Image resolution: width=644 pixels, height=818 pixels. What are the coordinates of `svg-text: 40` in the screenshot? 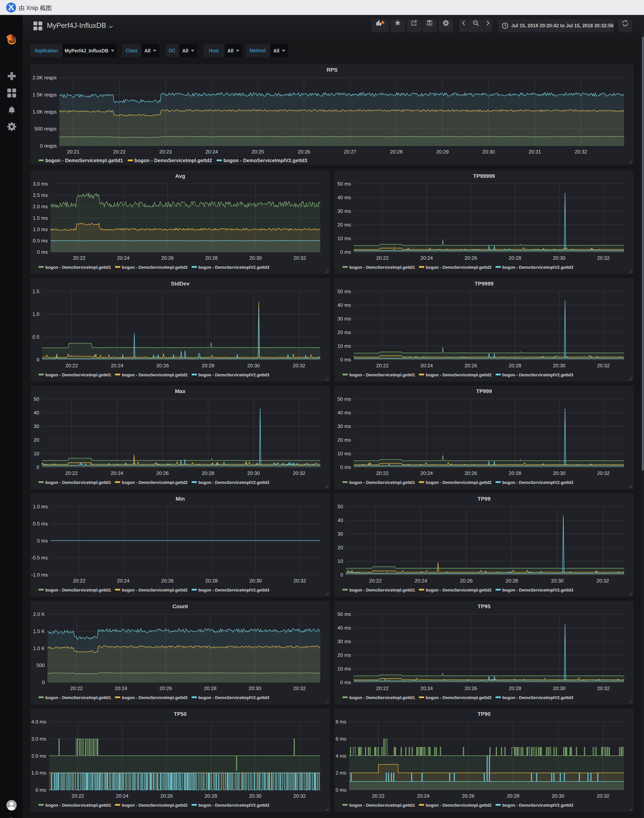 It's located at (36, 412).